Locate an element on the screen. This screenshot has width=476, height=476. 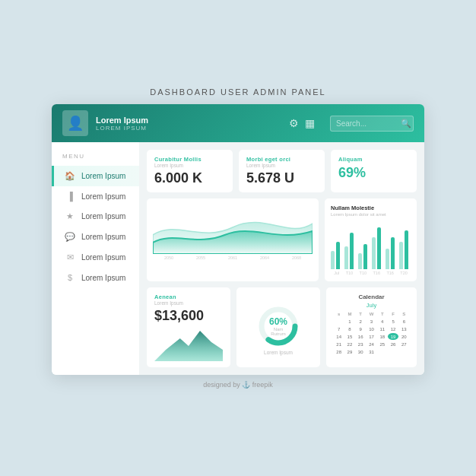
cal-day: 1 is located at coordinates (350, 321).